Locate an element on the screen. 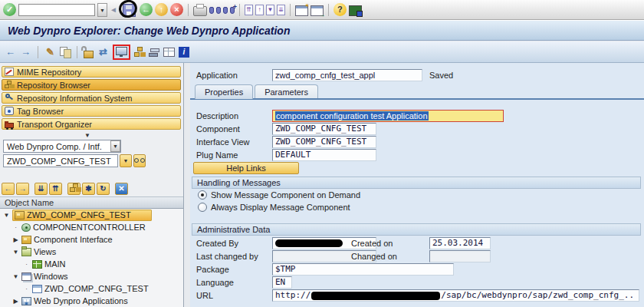 This screenshot has width=644, height=307. customize-layout-icon is located at coordinates (356, 11).